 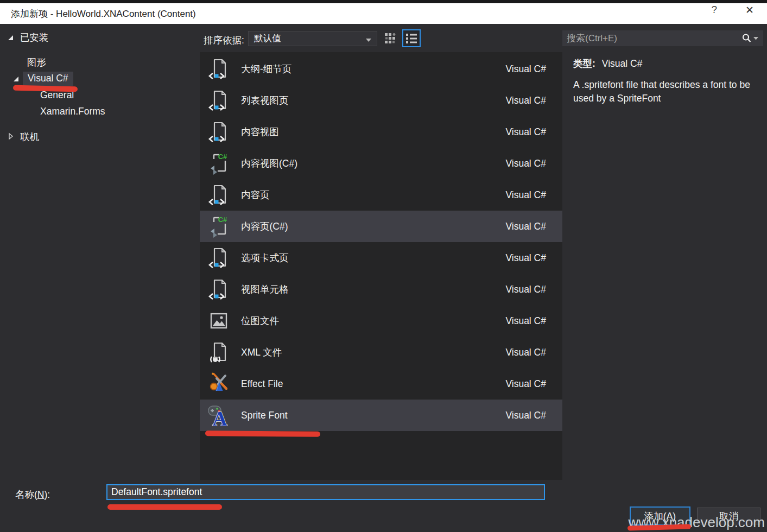 I want to click on sidebar-item-label: Xamarin.Forms, so click(x=73, y=112).